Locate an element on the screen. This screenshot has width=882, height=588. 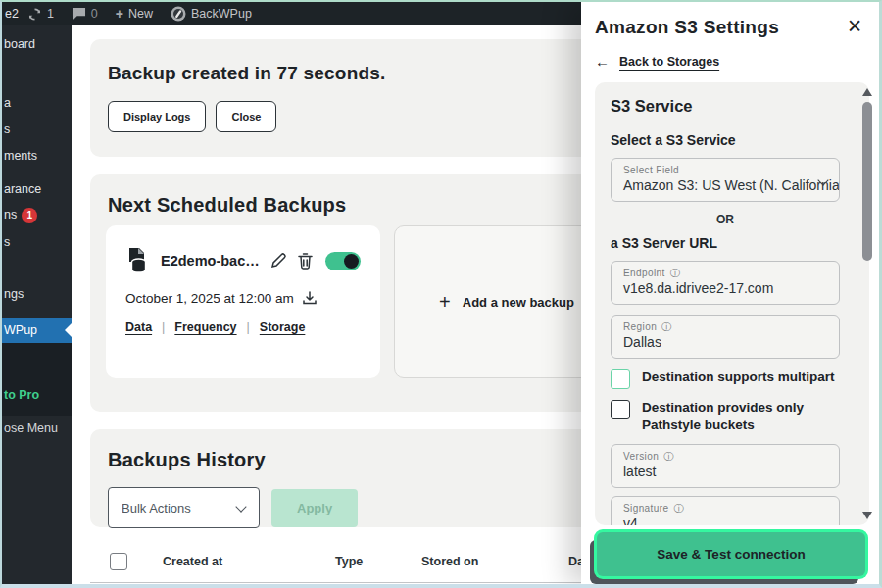
job-frequency-link: Frequency is located at coordinates (206, 327).